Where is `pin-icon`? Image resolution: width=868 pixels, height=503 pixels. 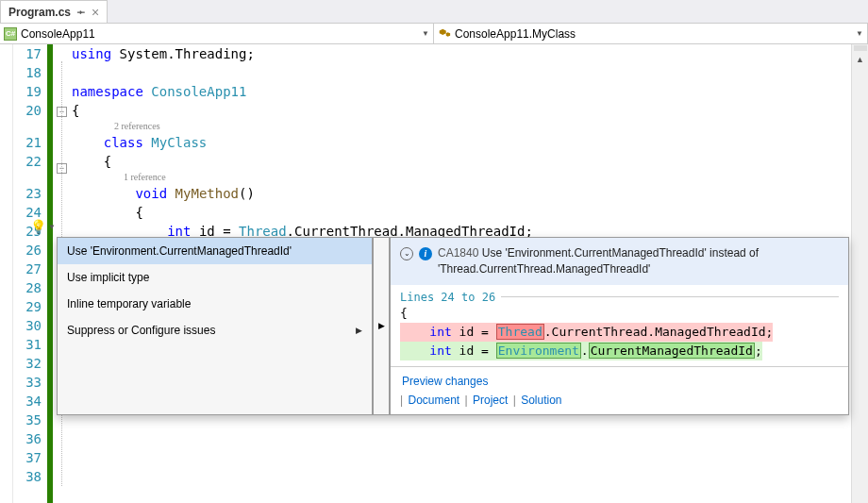
pin-icon is located at coordinates (81, 12).